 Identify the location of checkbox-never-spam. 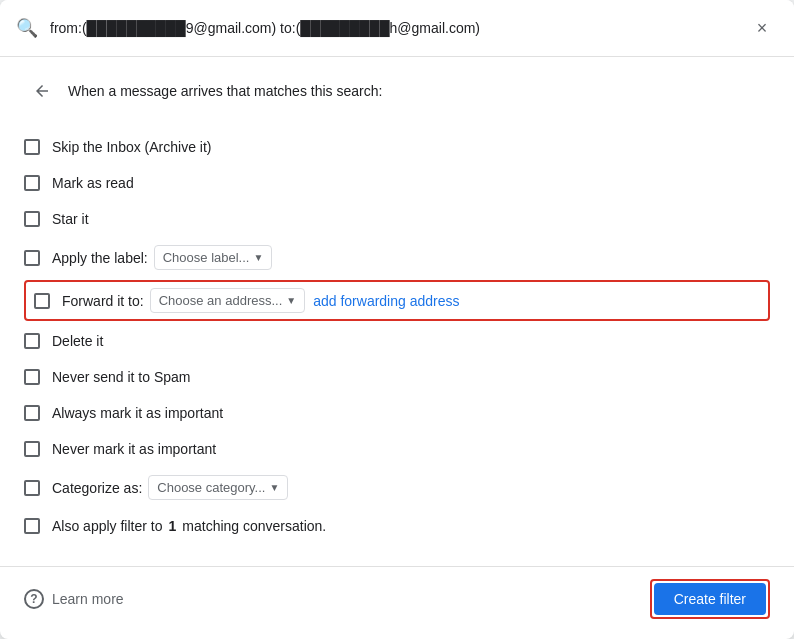
(32, 377).